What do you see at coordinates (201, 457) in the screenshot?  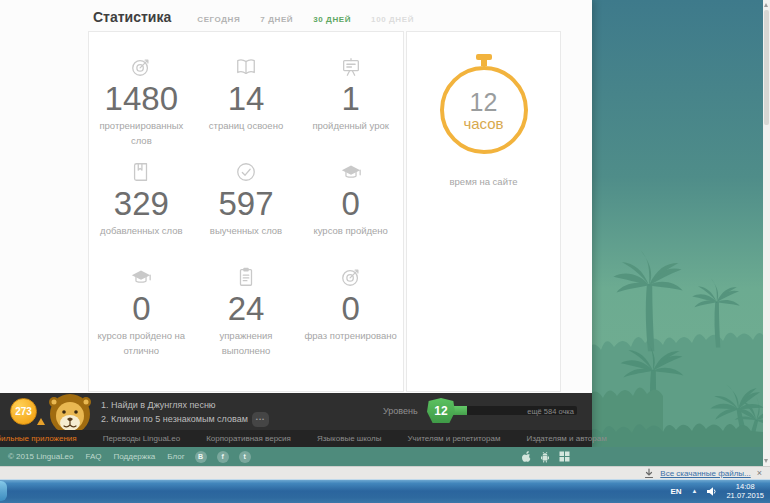 I see `vk-icon: B` at bounding box center [201, 457].